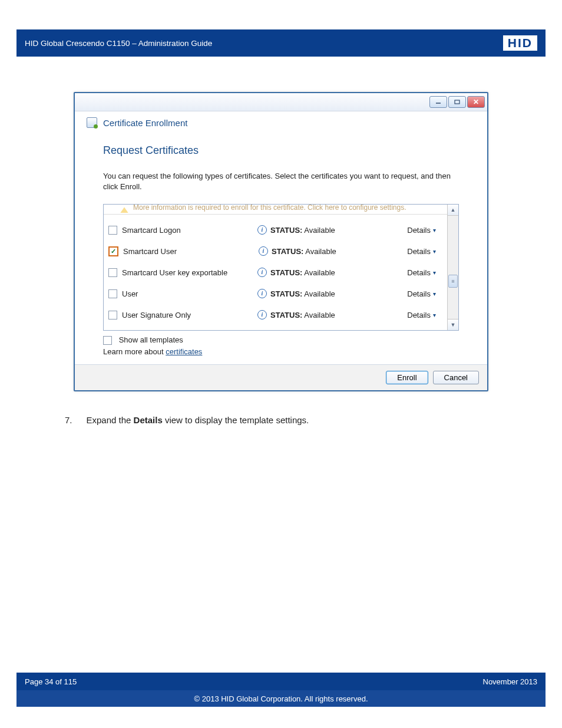 Image resolution: width=562 pixels, height=728 pixels. What do you see at coordinates (145, 123) in the screenshot?
I see `dialog-window-title: Certificate Enrollment` at bounding box center [145, 123].